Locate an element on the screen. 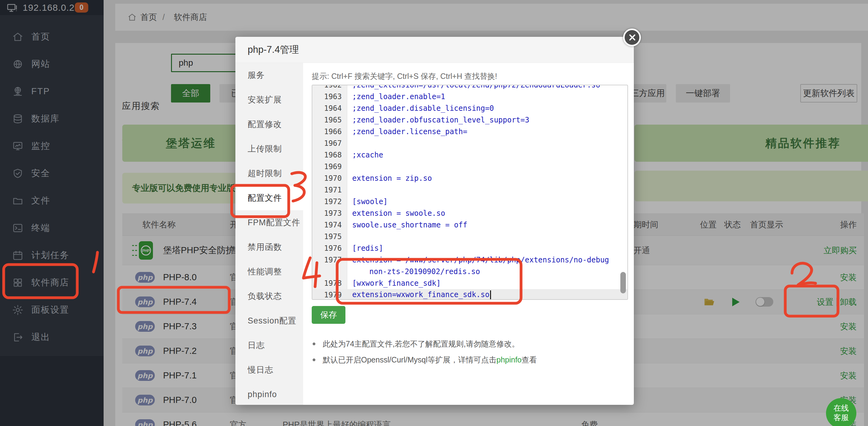 This screenshot has width=868, height=426. tab-label: 服务 is located at coordinates (256, 75).